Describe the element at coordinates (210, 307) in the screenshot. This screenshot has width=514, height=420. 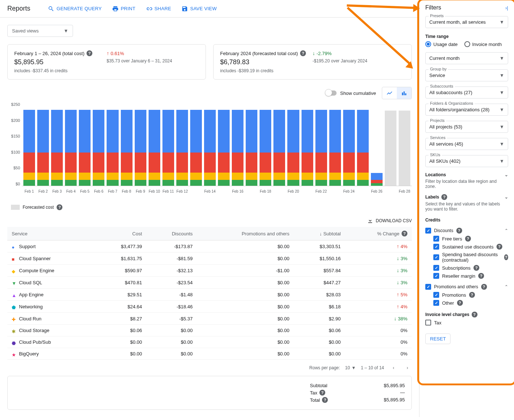
I see `table-row: ⬟Networking$24.64-$18.46$0.00$6.18↑ 4%` at that location.